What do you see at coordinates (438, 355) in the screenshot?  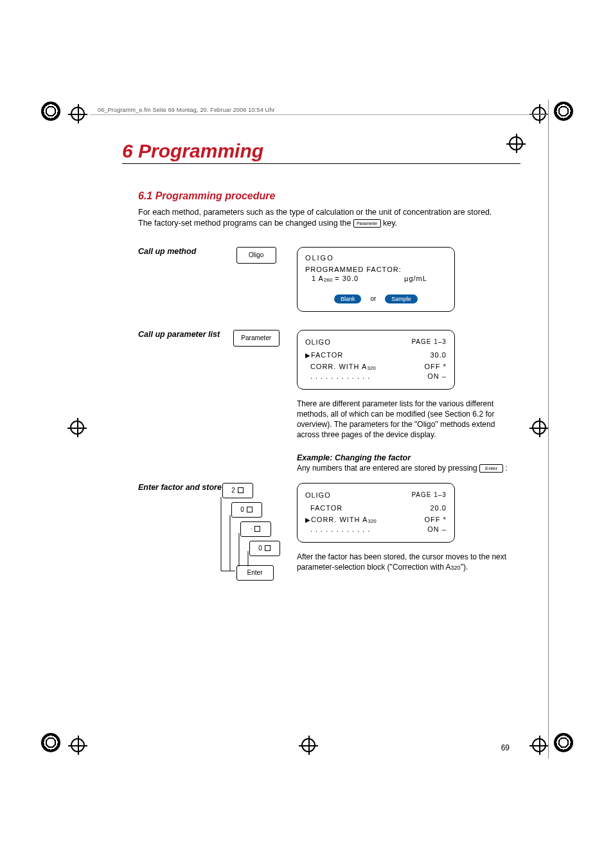 I see `row-factor-val: 30.0` at bounding box center [438, 355].